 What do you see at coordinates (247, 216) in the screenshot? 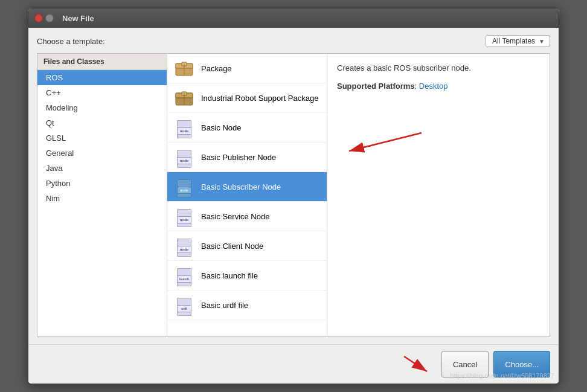
I see `template-item-service-node: node Basic Service Node` at bounding box center [247, 216].